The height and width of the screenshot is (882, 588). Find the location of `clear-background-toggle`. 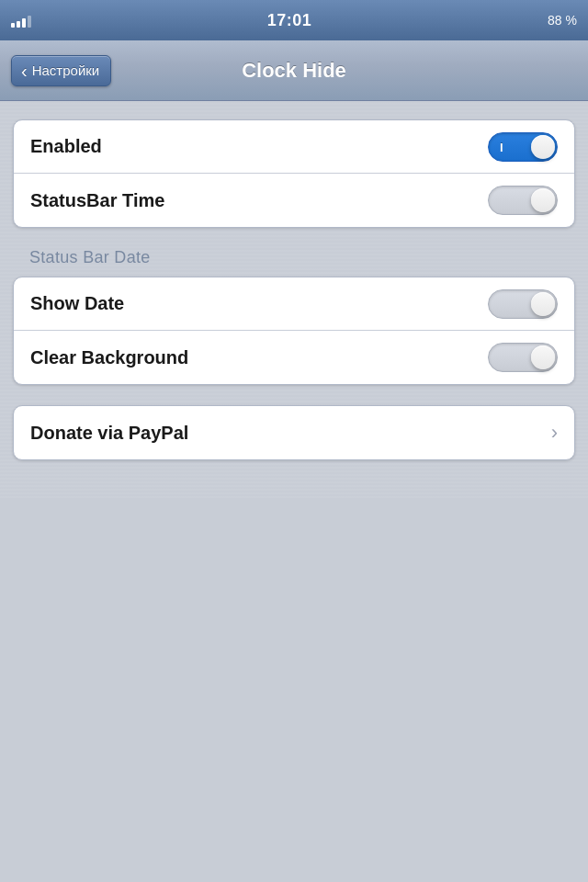

clear-background-toggle is located at coordinates (523, 357).